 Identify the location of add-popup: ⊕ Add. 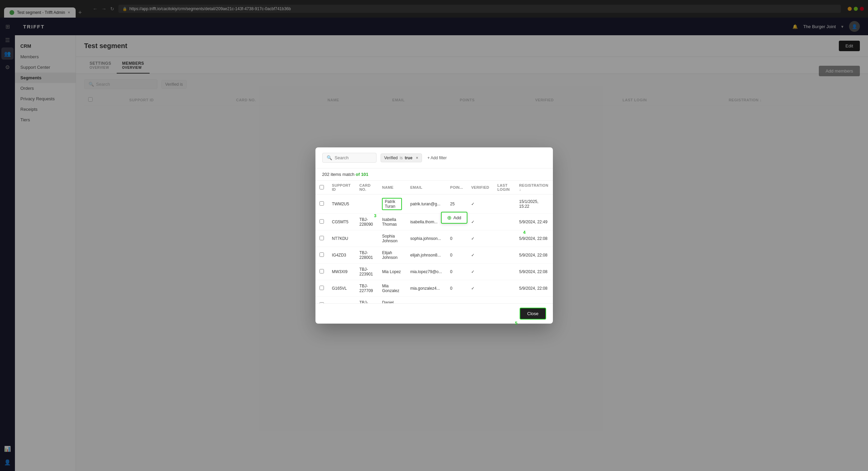
(454, 218).